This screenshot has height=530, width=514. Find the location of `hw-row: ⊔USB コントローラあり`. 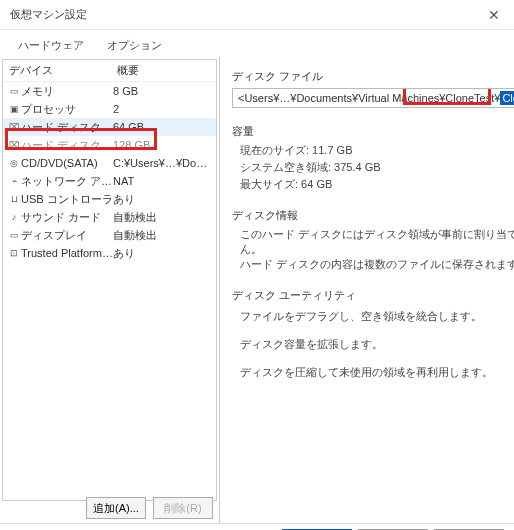

hw-row: ⊔USB コントローラあり is located at coordinates (110, 199).